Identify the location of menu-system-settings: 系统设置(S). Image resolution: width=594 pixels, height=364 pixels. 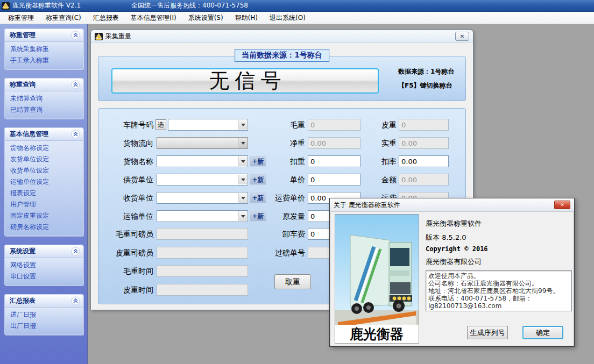
(206, 18).